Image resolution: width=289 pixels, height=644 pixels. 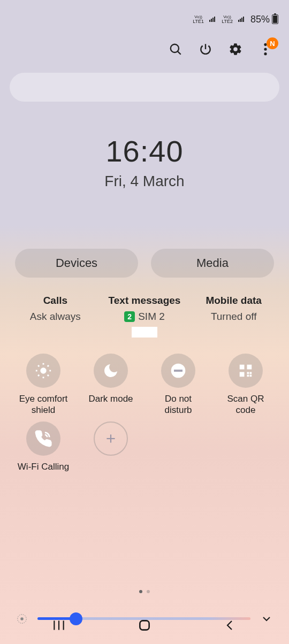 I want to click on notification-badge: N, so click(x=272, y=43).